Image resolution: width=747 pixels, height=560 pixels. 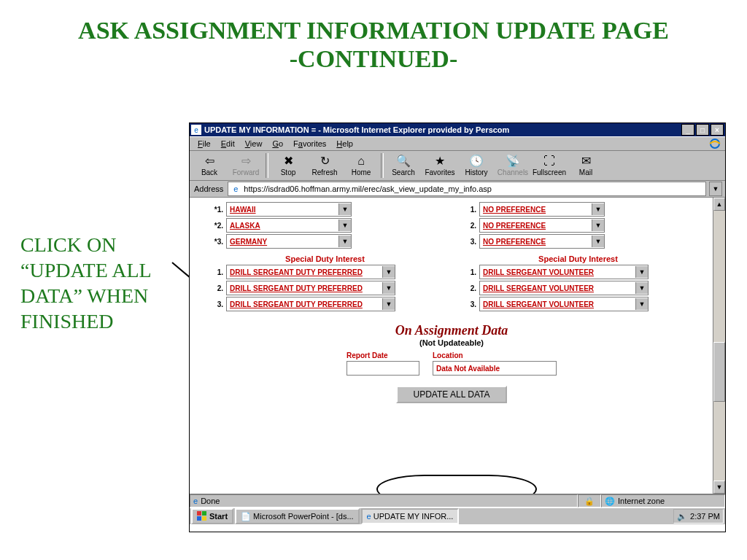 What do you see at coordinates (383, 368) in the screenshot?
I see `report-date-field` at bounding box center [383, 368].